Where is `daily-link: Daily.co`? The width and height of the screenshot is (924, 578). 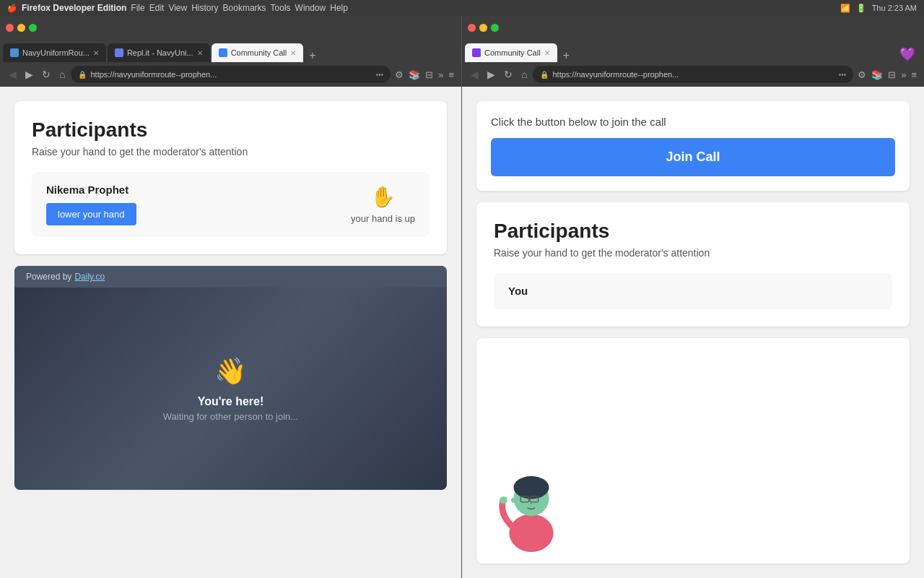
daily-link: Daily.co is located at coordinates (90, 277).